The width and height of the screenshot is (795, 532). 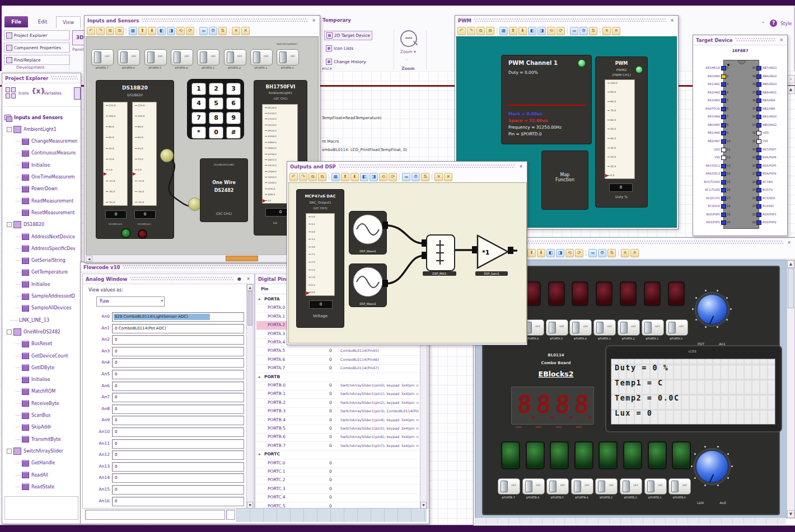 I want to click on clipped-toolbar-icon, so click(x=77, y=93).